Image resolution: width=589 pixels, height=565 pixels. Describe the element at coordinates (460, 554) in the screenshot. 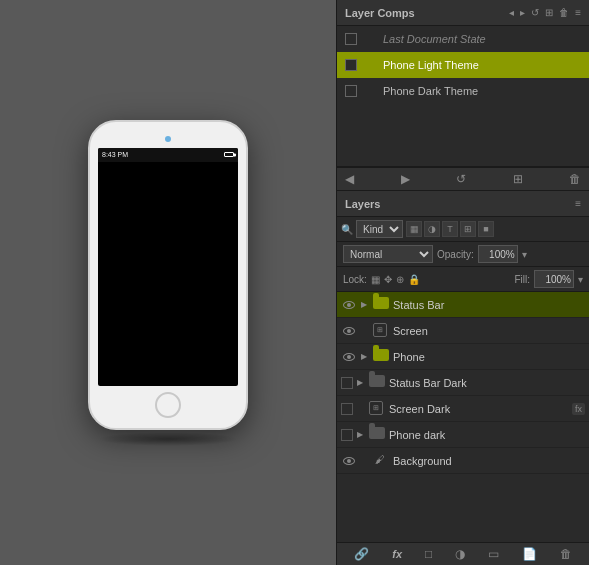

I see `layers-adjustment-btn: ◑` at that location.